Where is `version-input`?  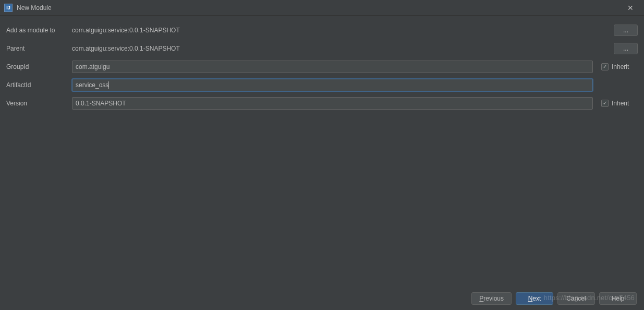 version-input is located at coordinates (333, 103).